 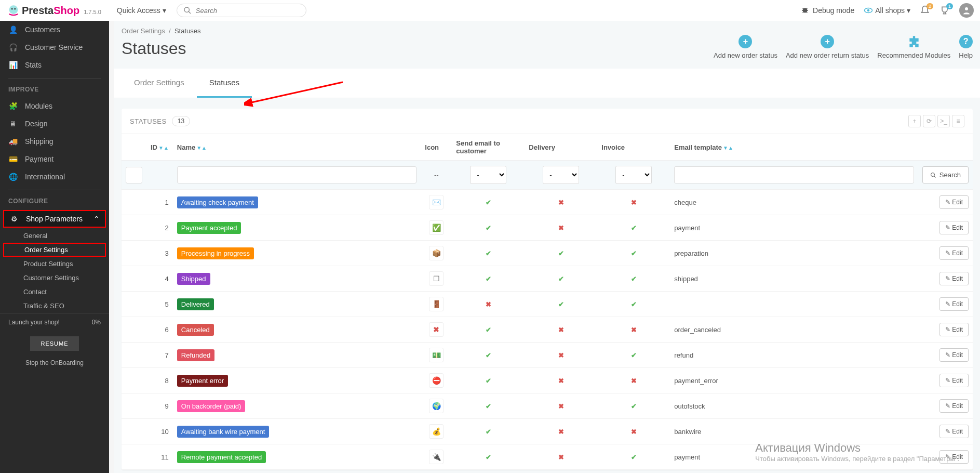 What do you see at coordinates (297, 148) in the screenshot?
I see `col-name: Name▼▲` at bounding box center [297, 148].